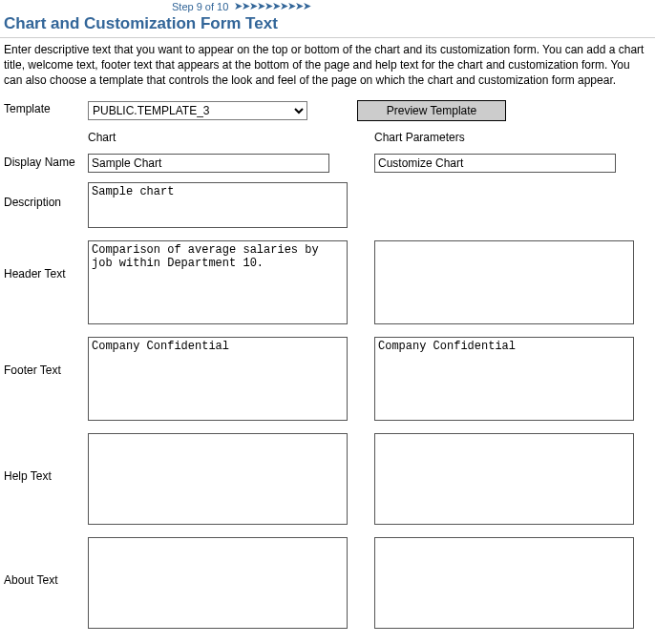 This screenshot has width=655, height=644. Describe the element at coordinates (41, 196) in the screenshot. I see `label-description: Description` at that location.